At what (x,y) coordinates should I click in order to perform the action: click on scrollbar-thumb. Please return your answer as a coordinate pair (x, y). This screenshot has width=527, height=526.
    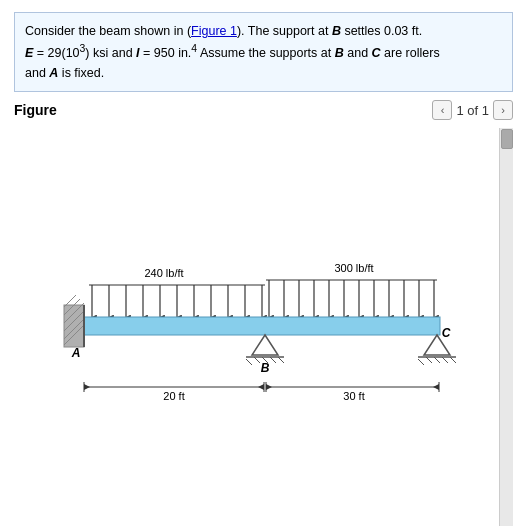
    Looking at the image, I should click on (507, 139).